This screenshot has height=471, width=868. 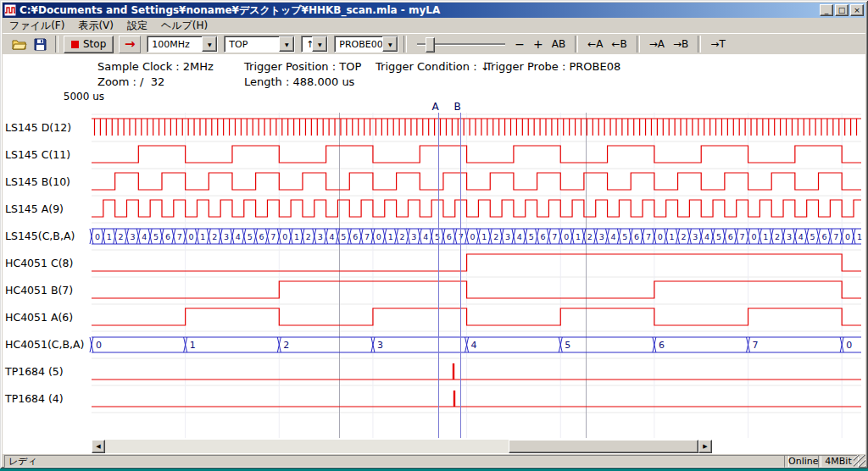 I want to click on zoom-in-button: +, so click(x=538, y=44).